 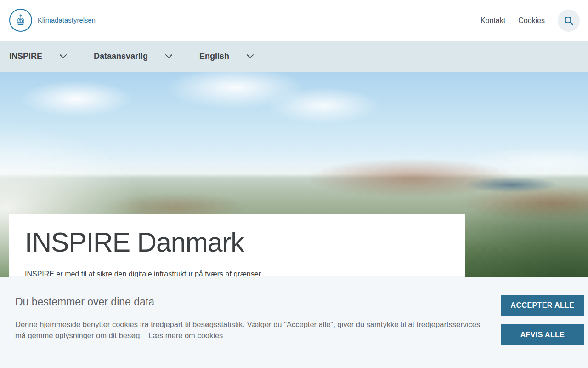 What do you see at coordinates (39, 57) in the screenshot?
I see `nav-item-inspire: INSPIRE` at bounding box center [39, 57].